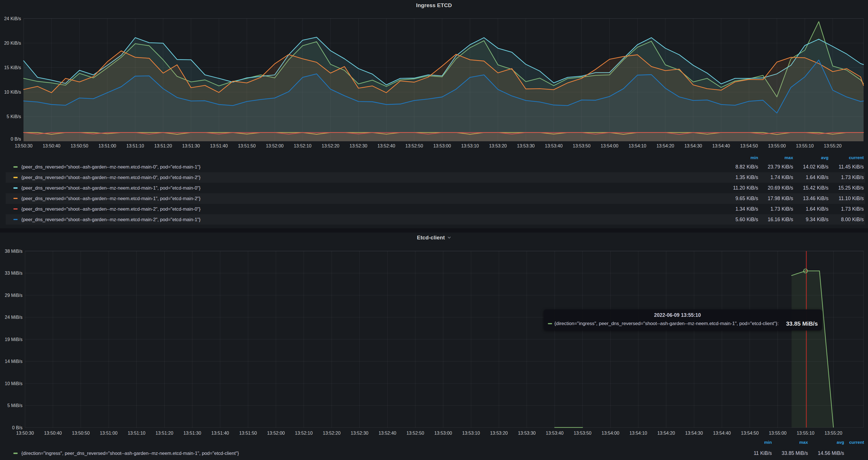  I want to click on y-tick-label: 33 MiB/s, so click(11, 273).